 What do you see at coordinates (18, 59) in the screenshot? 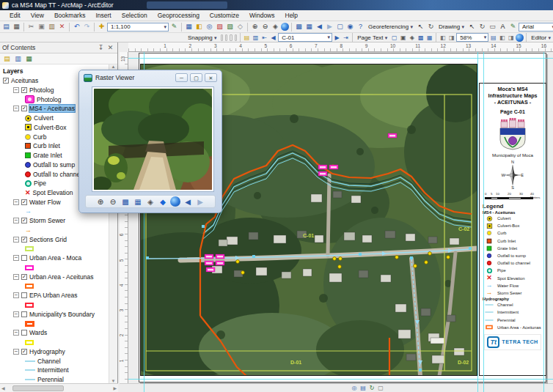
I see `source-tab-icon: ▥` at bounding box center [18, 59].